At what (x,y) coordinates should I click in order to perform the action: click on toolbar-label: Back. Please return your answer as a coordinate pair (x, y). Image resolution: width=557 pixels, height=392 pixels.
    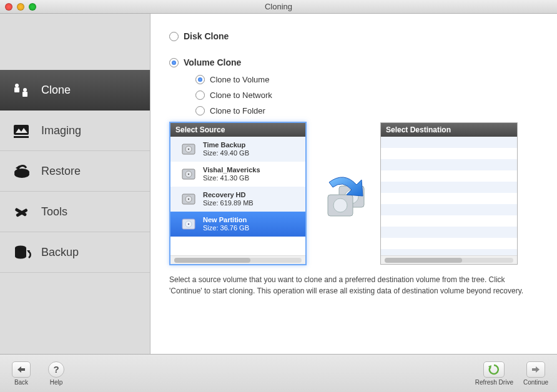
    Looking at the image, I should click on (21, 382).